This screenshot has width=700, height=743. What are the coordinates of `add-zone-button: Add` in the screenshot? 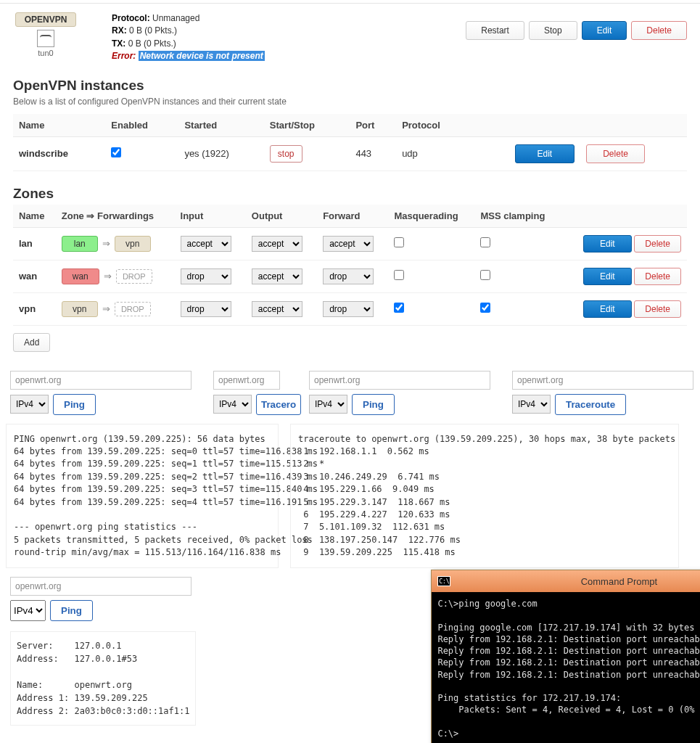 It's located at (32, 342).